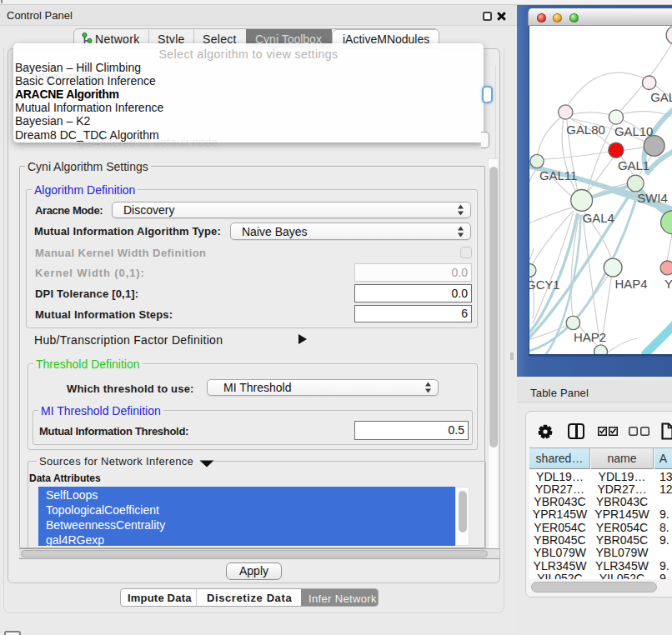  I want to click on svg-text: GAL7, so click(661, 98).